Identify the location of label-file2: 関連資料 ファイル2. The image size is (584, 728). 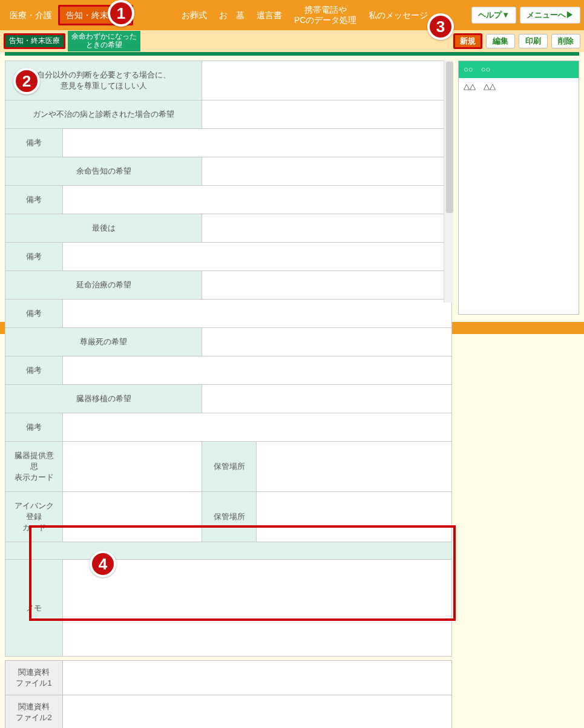
(34, 712).